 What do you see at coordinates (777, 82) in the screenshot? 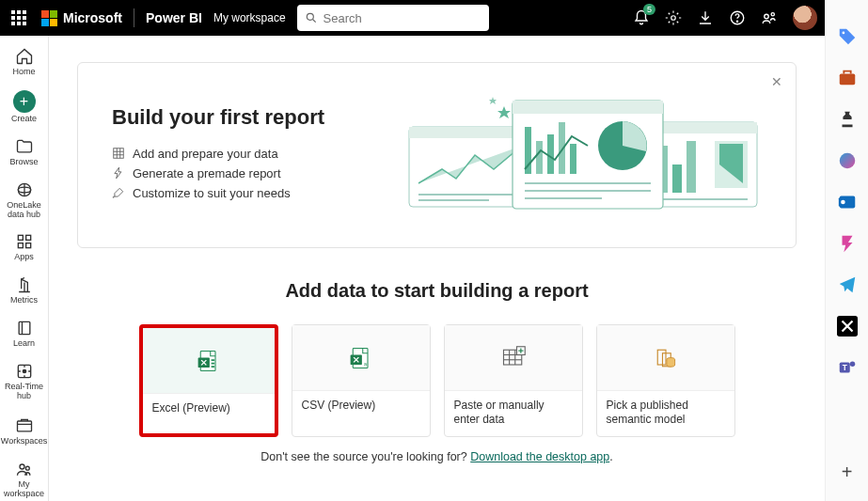
I see `close-icon: ✕` at bounding box center [777, 82].